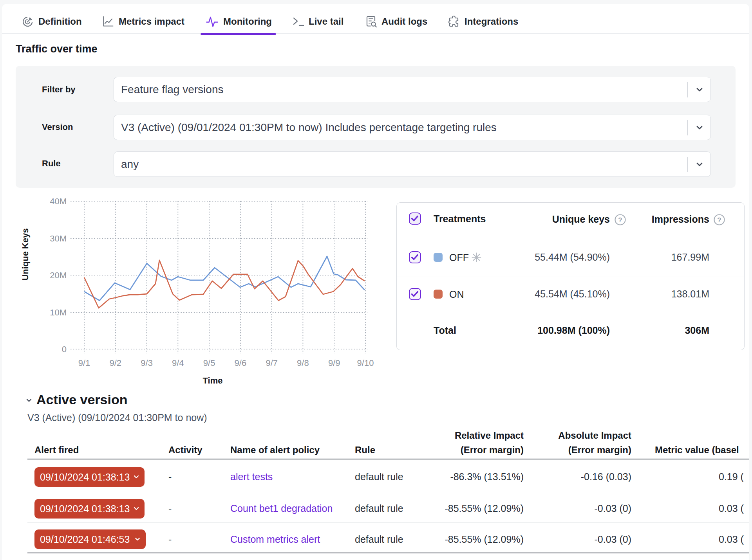 Image resolution: width=752 pixels, height=560 pixels. What do you see at coordinates (209, 363) in the screenshot?
I see `svg-text: 9/5` at bounding box center [209, 363].